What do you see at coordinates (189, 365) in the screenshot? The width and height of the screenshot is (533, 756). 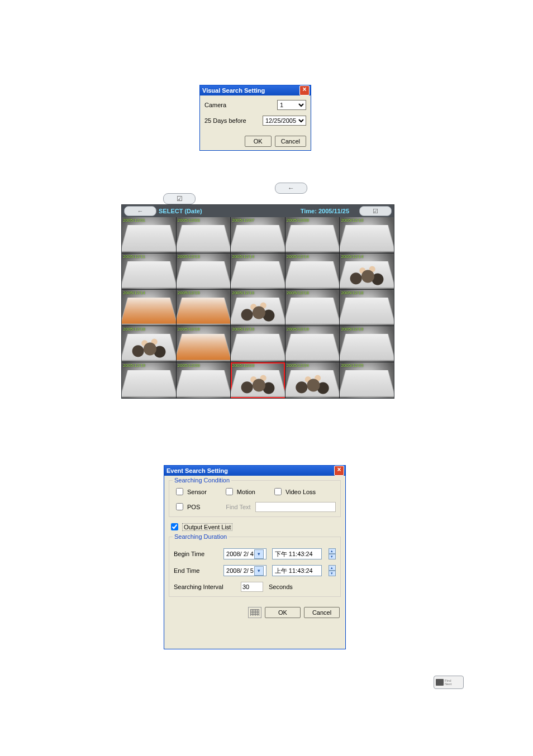 I see `thumbnail-timestamp: 2005/12/20` at bounding box center [189, 365].